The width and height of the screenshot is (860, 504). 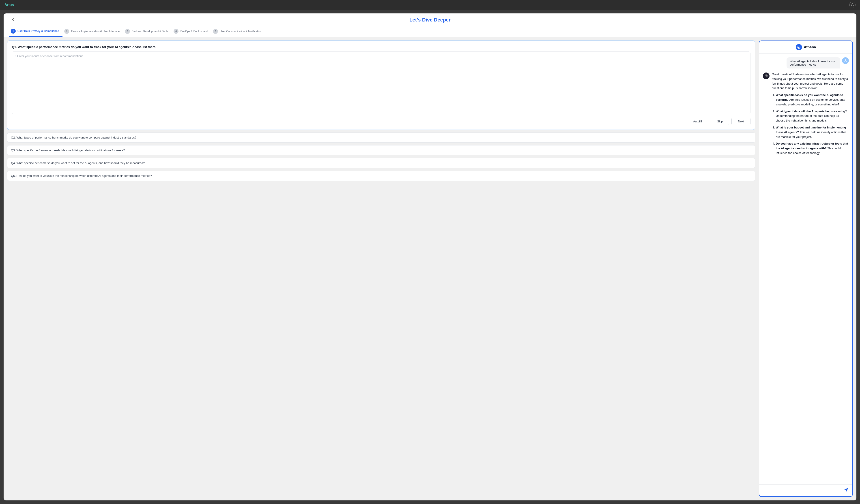 What do you see at coordinates (698, 121) in the screenshot?
I see `autofill-button: Autofill` at bounding box center [698, 121].